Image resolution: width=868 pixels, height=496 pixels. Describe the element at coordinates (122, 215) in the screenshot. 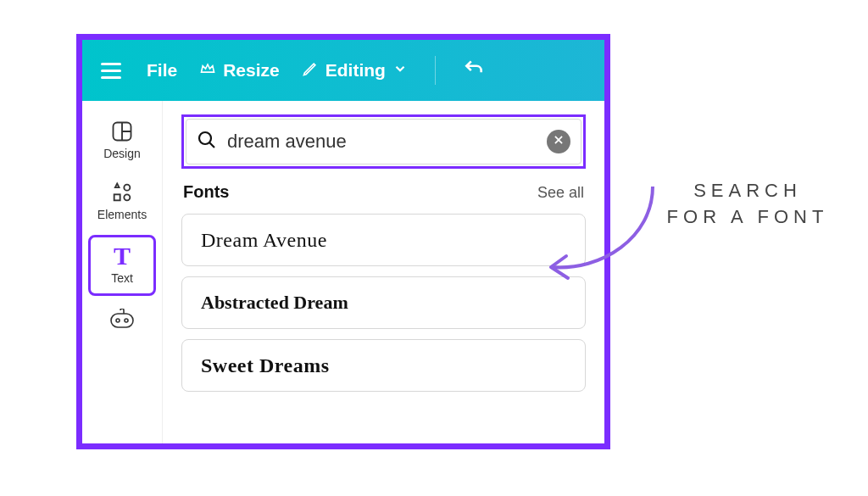

I see `sidebar-item-label: Elements` at that location.